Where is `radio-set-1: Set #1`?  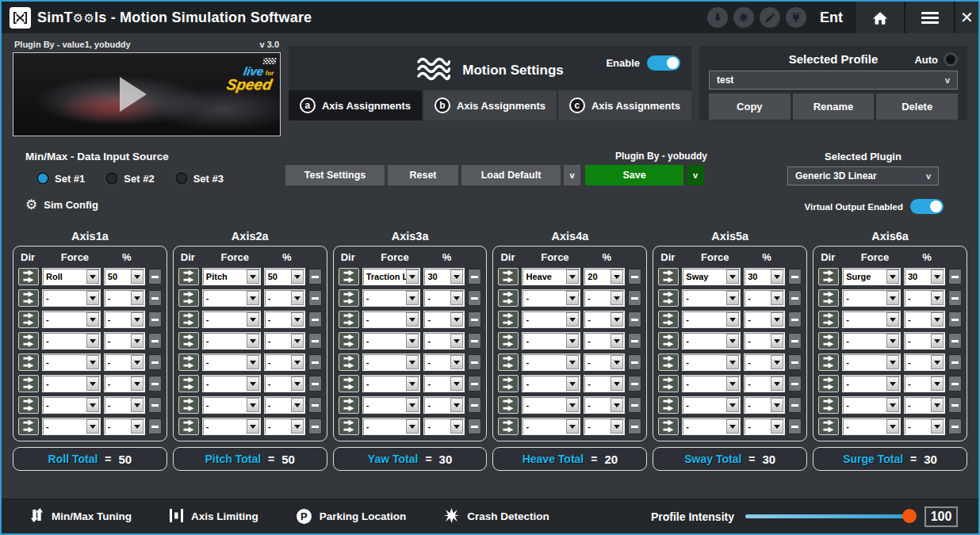 radio-set-1: Set #1 is located at coordinates (60, 178).